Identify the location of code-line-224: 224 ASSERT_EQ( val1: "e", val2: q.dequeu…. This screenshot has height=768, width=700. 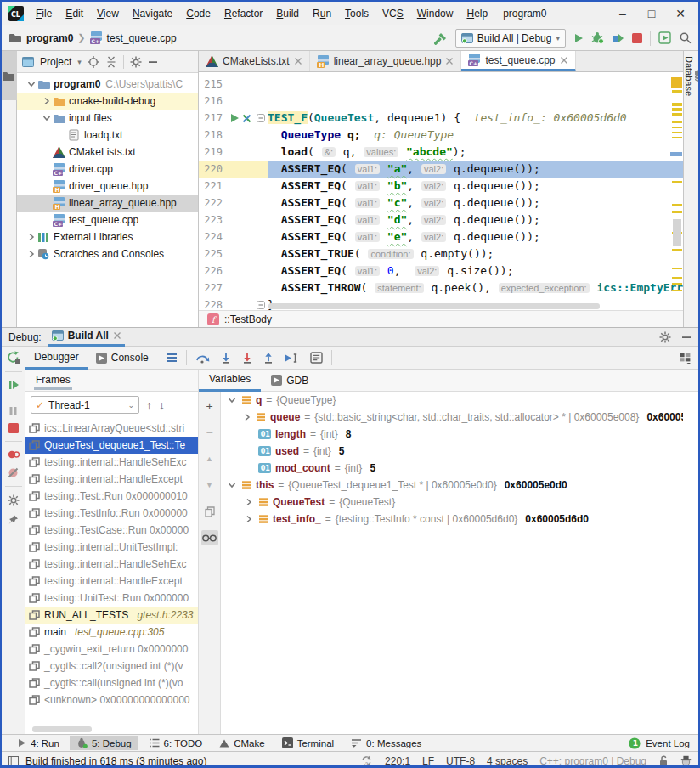
(441, 237).